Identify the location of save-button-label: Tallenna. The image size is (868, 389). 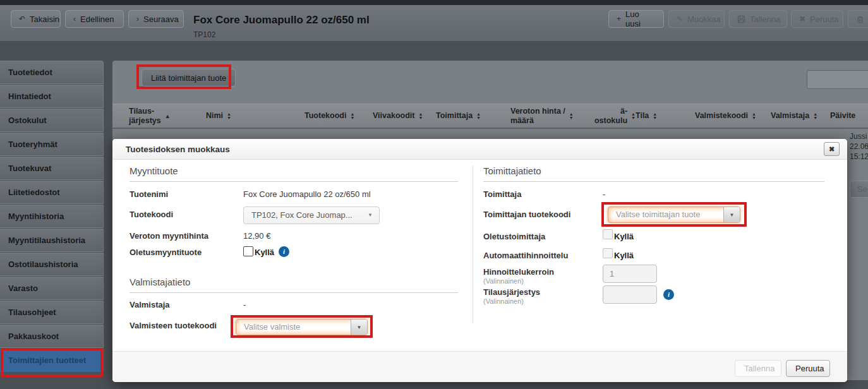
(765, 19).